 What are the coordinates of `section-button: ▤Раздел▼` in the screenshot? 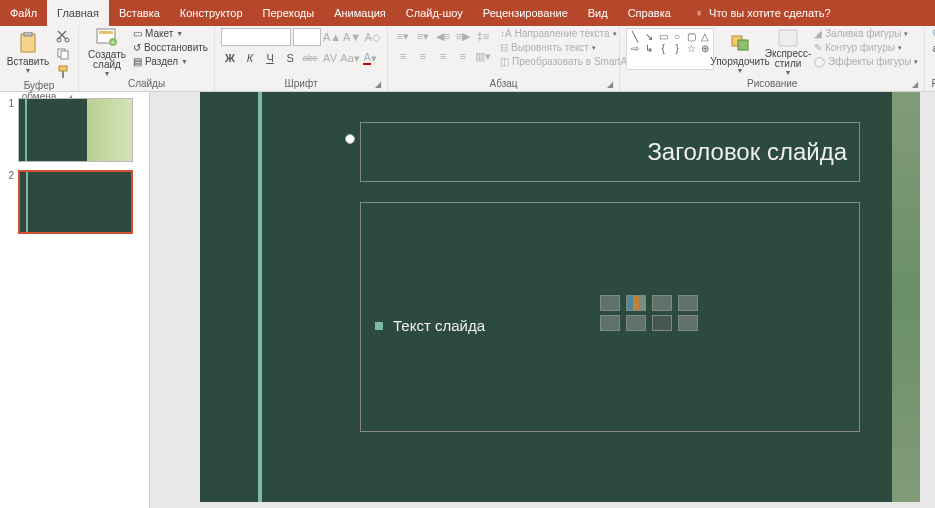 It's located at (170, 62).